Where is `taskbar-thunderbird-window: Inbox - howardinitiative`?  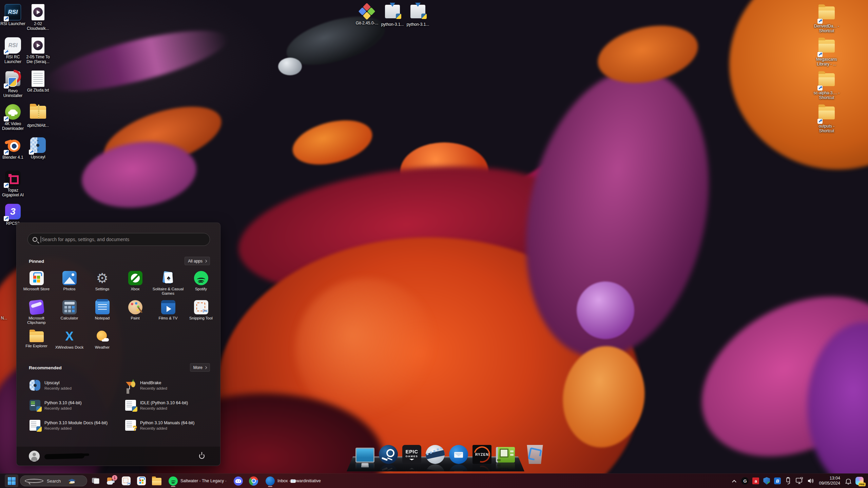
taskbar-thunderbird-window: Inbox - howardinitiative is located at coordinates (293, 481).